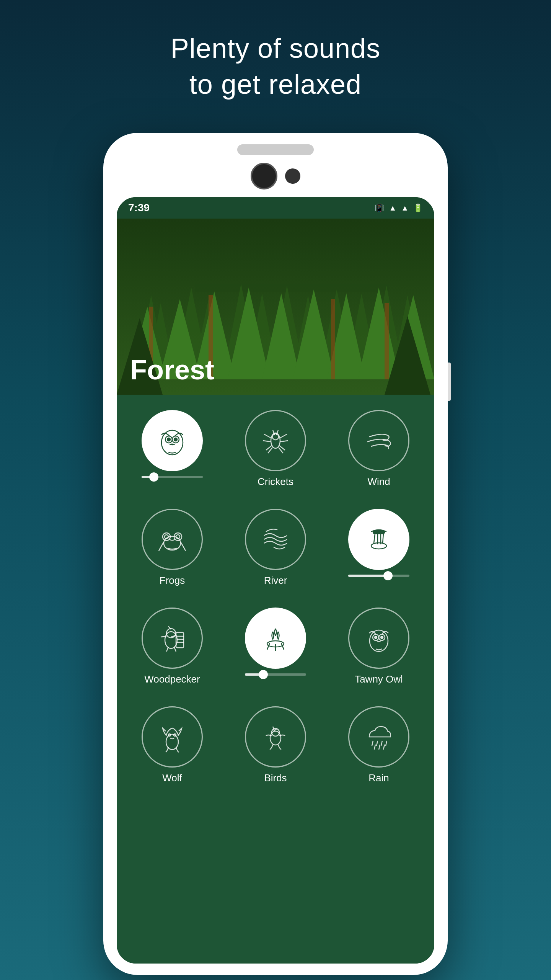 Image resolution: width=551 pixels, height=980 pixels. What do you see at coordinates (393, 208) in the screenshot?
I see `wifi-icon: ▲` at bounding box center [393, 208].